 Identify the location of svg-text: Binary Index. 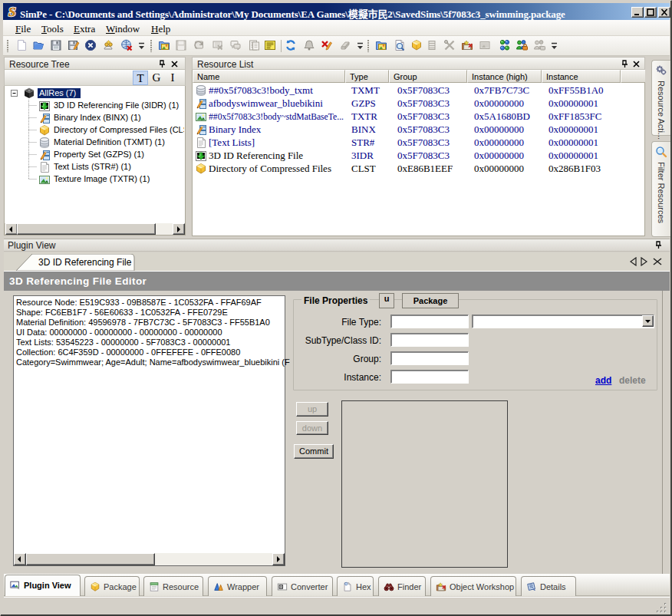
(235, 129).